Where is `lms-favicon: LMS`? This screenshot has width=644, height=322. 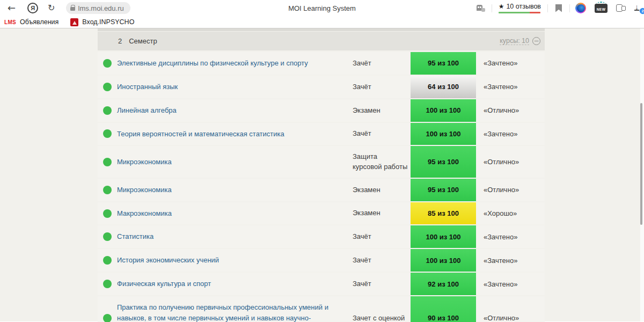
lms-favicon: LMS is located at coordinates (10, 23).